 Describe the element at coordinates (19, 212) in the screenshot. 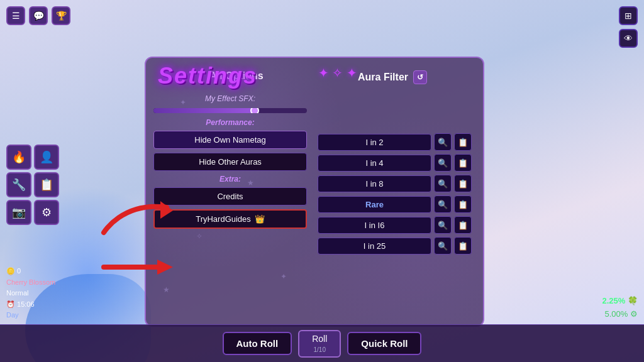

I see `sidebar-camera-btn: 📷` at that location.